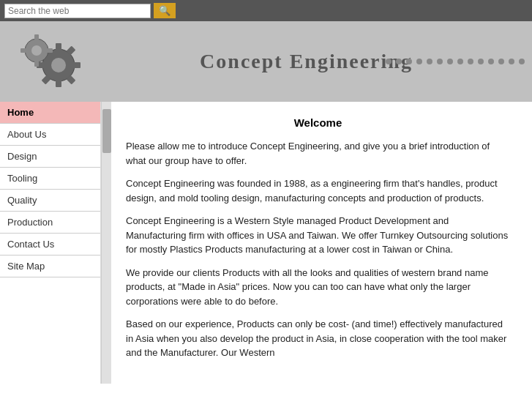  I want to click on scrollbar-track, so click(106, 243).